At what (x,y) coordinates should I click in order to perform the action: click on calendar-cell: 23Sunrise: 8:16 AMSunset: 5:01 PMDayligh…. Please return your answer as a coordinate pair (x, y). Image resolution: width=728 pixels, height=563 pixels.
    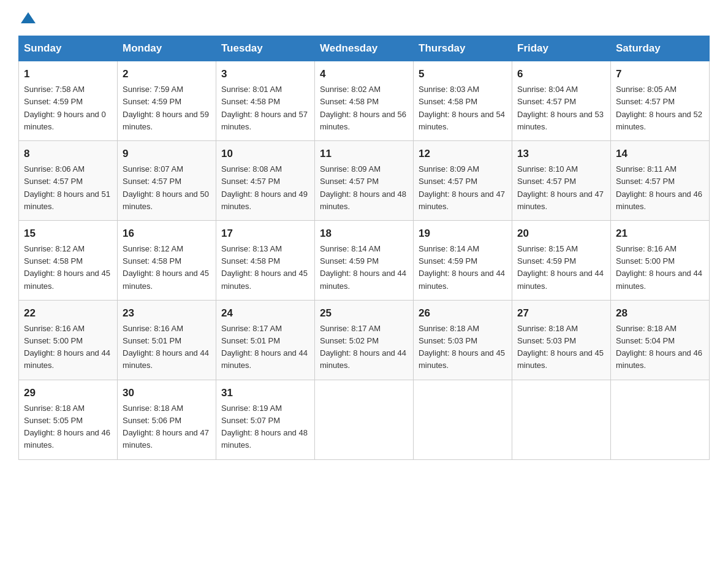
    Looking at the image, I should click on (167, 340).